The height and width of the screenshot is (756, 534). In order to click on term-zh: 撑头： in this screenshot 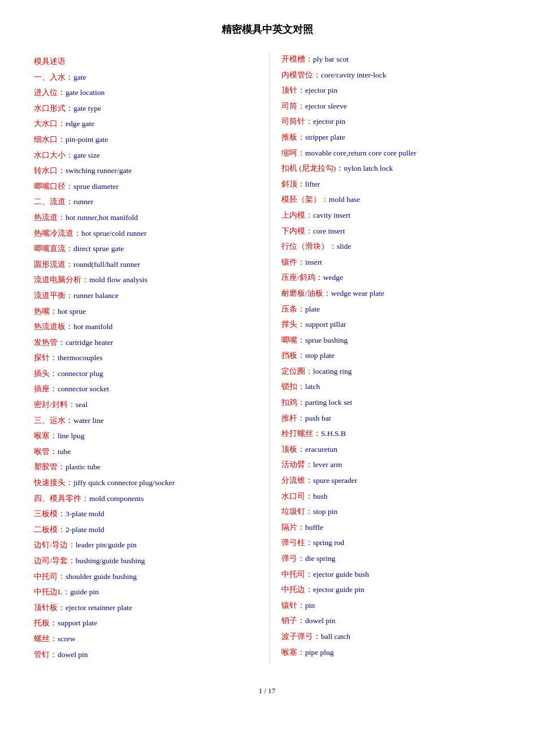, I will do `click(293, 325)`.